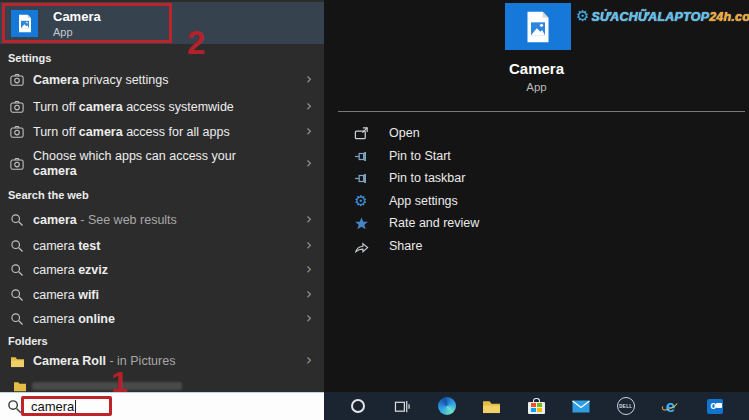 This screenshot has height=420, width=749. I want to click on action-open: Open, so click(547, 133).